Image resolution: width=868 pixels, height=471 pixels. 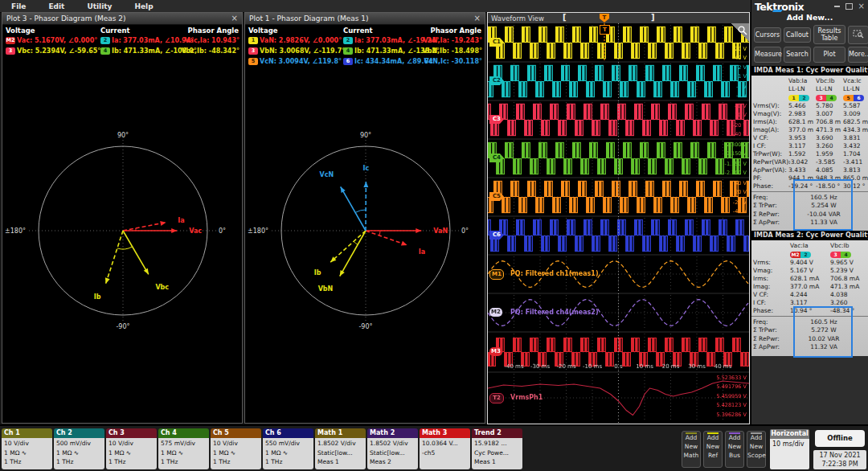 What do you see at coordinates (122, 19) in the screenshot?
I see `plot3-title-bar: Plot 3 - Phasor Diagram (Meas 2) ×` at bounding box center [122, 19].